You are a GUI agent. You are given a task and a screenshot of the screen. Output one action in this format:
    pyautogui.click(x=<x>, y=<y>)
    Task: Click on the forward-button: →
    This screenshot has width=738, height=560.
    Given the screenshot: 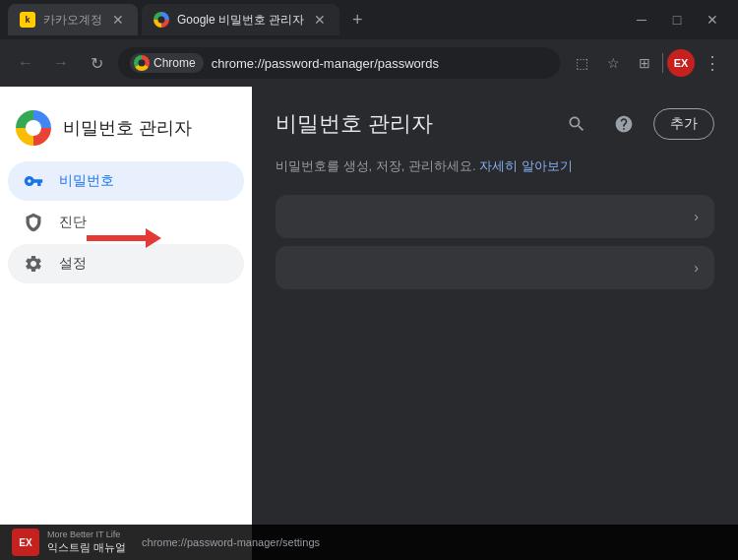 What is the action you would take?
    pyautogui.click(x=61, y=63)
    